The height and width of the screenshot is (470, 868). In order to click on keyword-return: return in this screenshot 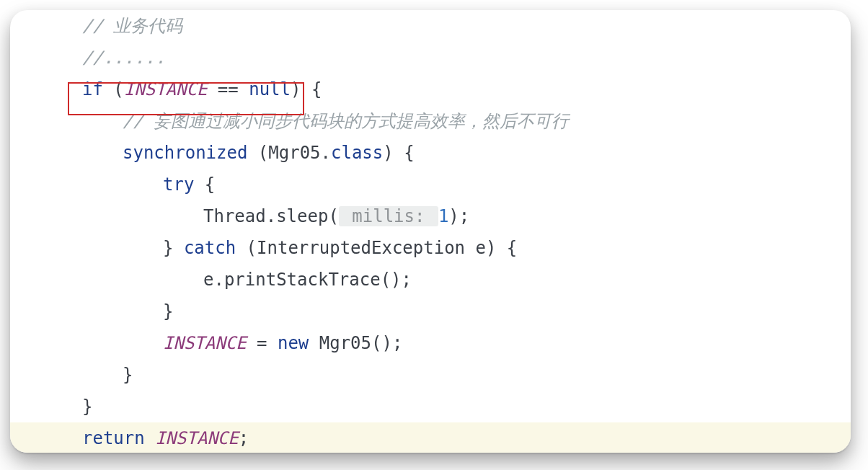, I will do `click(114, 438)`.